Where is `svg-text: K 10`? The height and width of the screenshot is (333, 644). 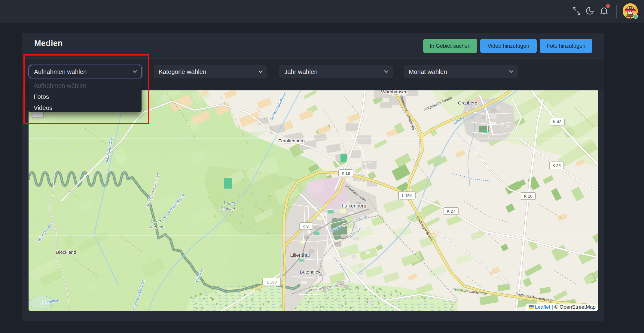 svg-text: K 10 is located at coordinates (528, 196).